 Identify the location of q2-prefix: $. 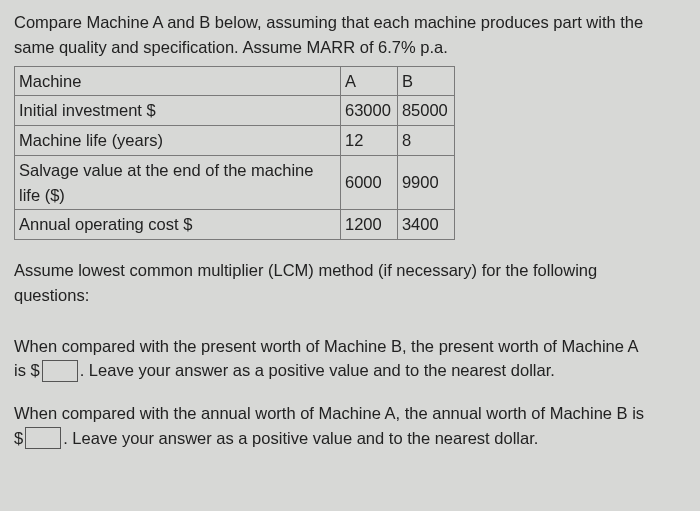
(18, 438).